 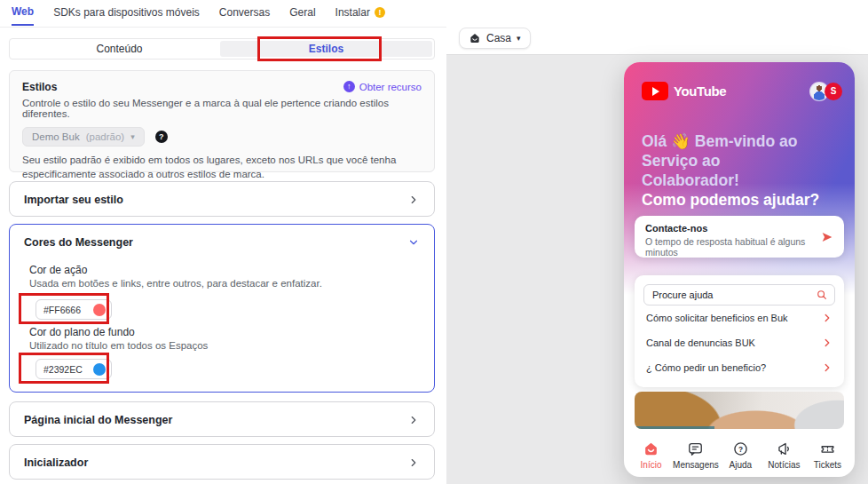 I want to click on page-selector-dropdown: Casa ▾, so click(x=495, y=38).